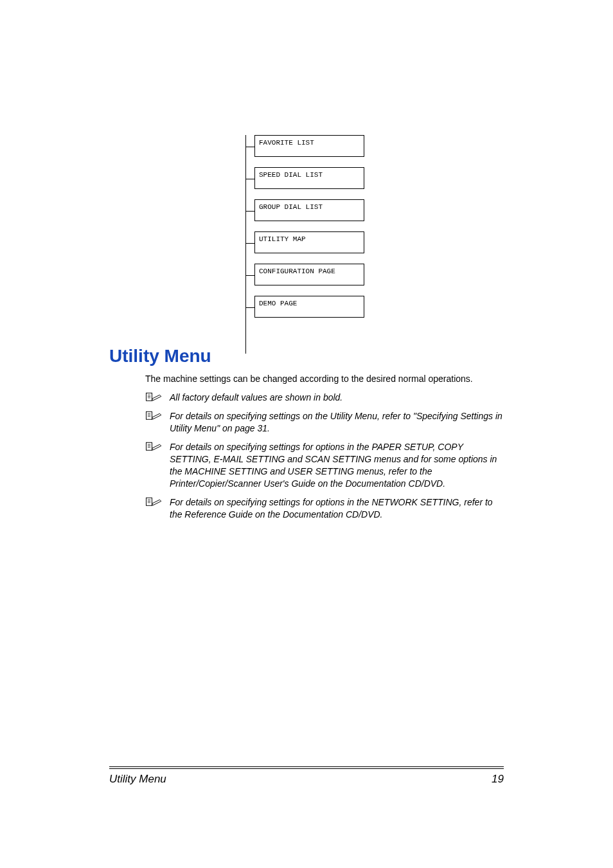 This screenshot has height=868, width=613. Describe the element at coordinates (305, 146) in the screenshot. I see `tree-node-wrap: FAVORITE LIST` at that location.